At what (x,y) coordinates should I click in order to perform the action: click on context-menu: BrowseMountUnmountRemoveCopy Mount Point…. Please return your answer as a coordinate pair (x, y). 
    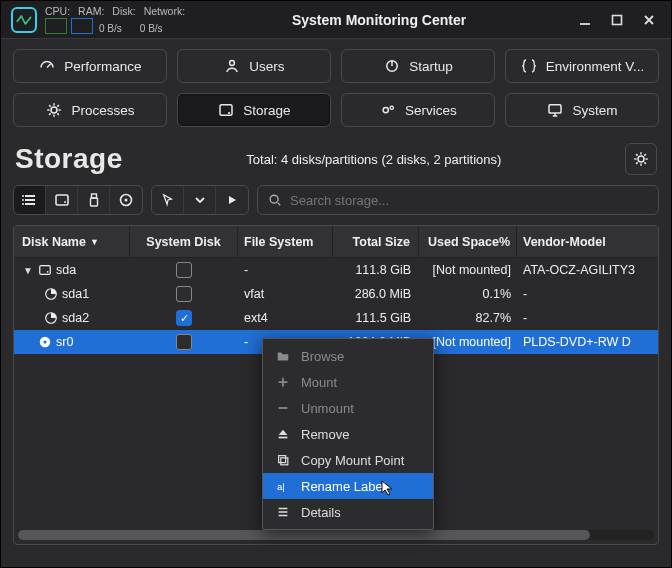
    Looking at the image, I should click on (348, 434).